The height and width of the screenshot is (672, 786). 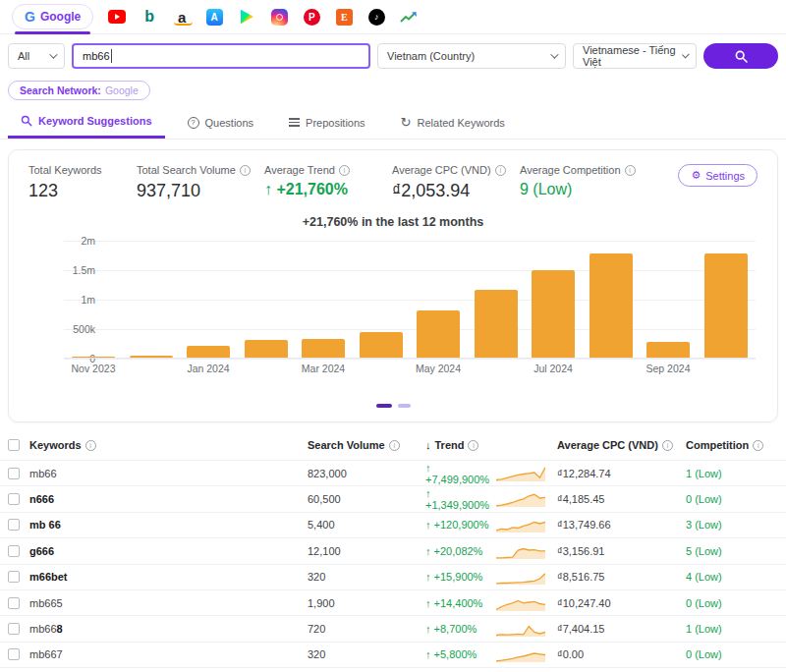 I want to click on keyword-cell: mb667, so click(x=169, y=654).